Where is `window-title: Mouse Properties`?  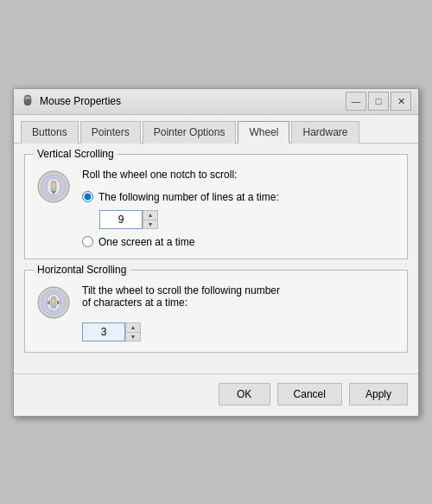 window-title: Mouse Properties is located at coordinates (80, 101).